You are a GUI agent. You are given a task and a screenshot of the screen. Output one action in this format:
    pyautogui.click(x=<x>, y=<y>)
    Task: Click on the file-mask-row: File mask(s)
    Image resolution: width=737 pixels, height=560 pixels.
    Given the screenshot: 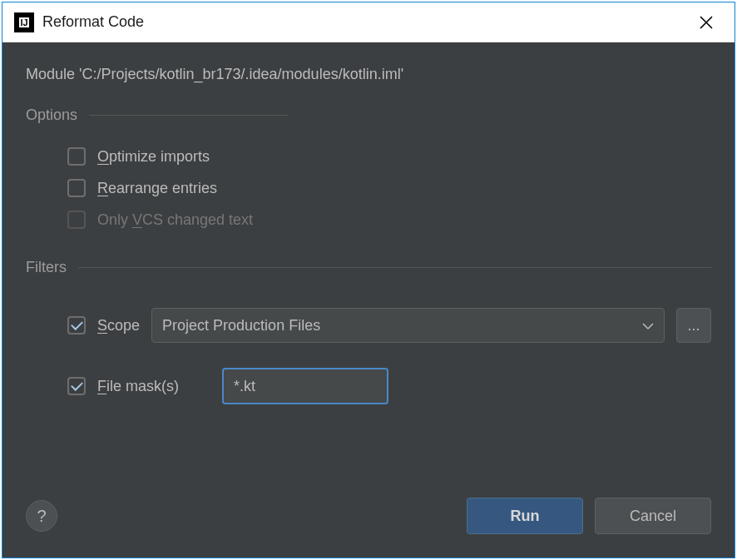 What is the action you would take?
    pyautogui.click(x=368, y=374)
    